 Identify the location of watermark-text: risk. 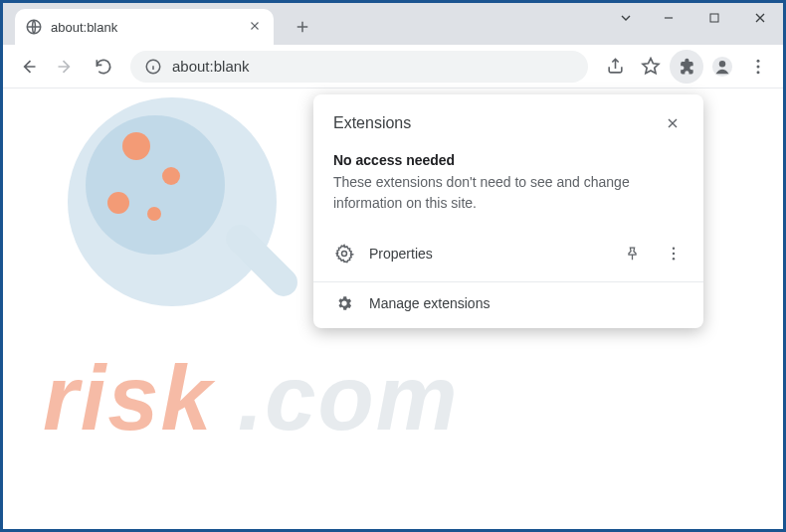
(128, 398).